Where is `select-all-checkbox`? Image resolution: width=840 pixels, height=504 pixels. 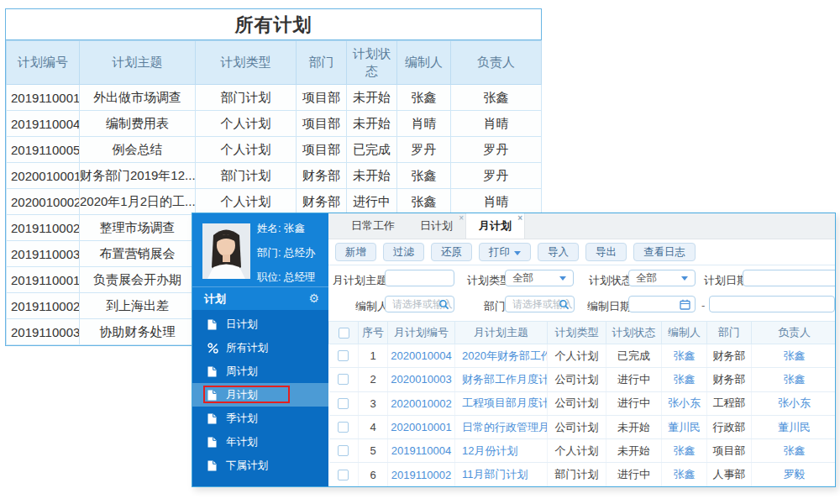 select-all-checkbox is located at coordinates (344, 333).